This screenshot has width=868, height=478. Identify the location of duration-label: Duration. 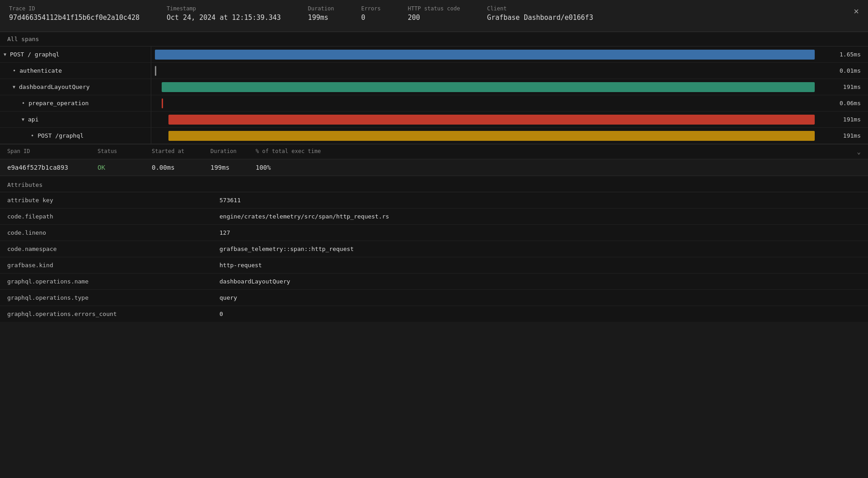
(321, 9).